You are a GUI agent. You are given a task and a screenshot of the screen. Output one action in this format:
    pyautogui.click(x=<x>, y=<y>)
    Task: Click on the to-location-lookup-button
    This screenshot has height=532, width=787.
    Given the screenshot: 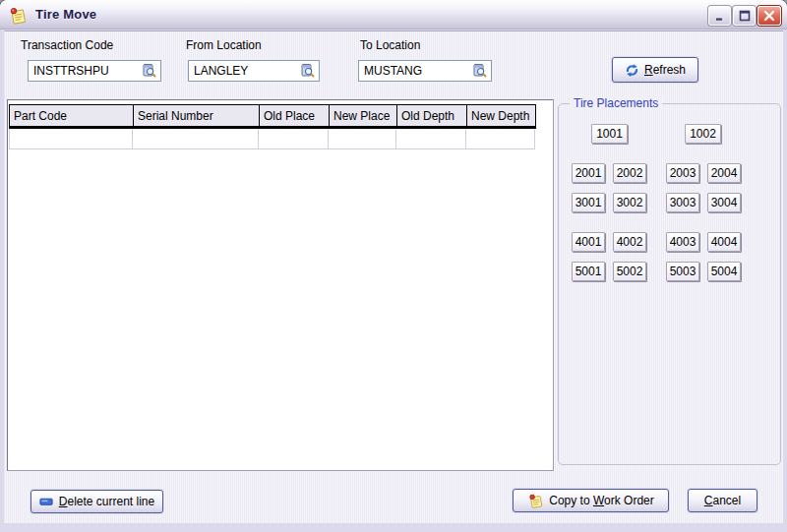 What is the action you would take?
    pyautogui.click(x=480, y=71)
    